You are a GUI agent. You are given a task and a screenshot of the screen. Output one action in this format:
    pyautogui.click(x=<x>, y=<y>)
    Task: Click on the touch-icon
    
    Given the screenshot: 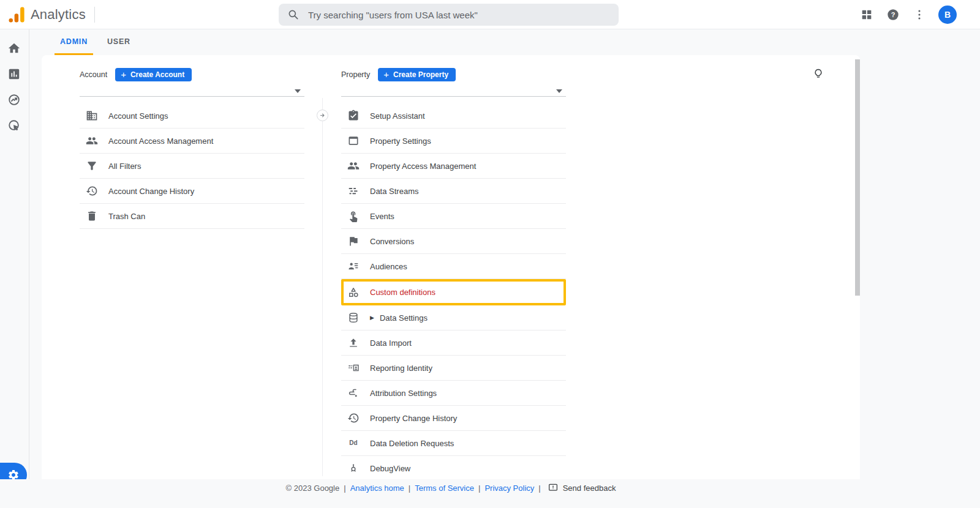 What is the action you would take?
    pyautogui.click(x=353, y=216)
    